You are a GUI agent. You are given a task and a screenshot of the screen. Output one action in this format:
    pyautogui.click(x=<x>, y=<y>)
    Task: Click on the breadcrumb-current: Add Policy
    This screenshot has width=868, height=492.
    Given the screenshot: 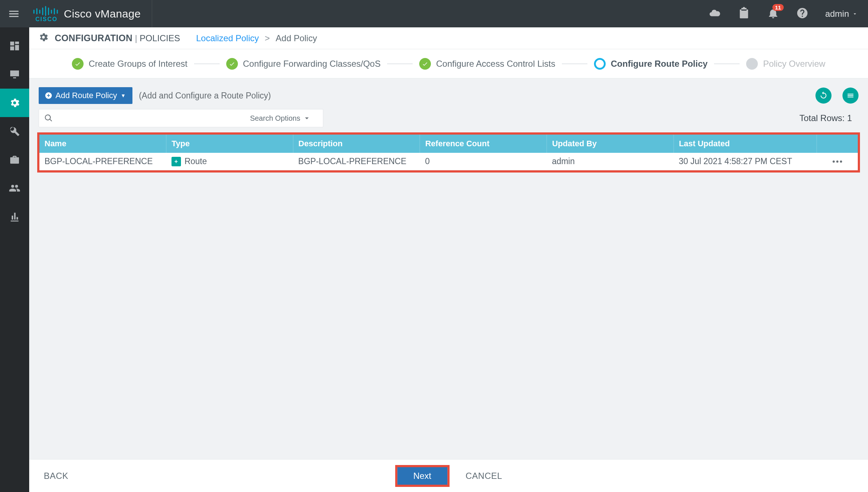 What is the action you would take?
    pyautogui.click(x=296, y=38)
    